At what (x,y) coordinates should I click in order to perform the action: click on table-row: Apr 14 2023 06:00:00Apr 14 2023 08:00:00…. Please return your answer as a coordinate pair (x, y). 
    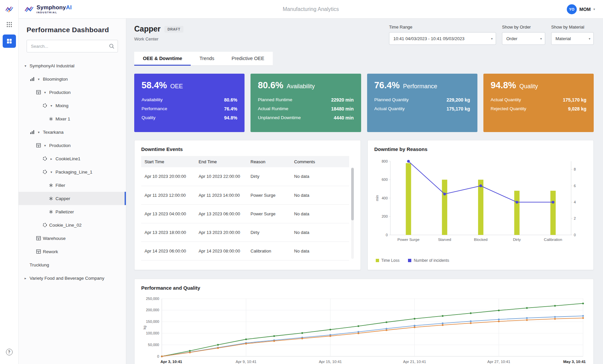
    Looking at the image, I should click on (245, 251).